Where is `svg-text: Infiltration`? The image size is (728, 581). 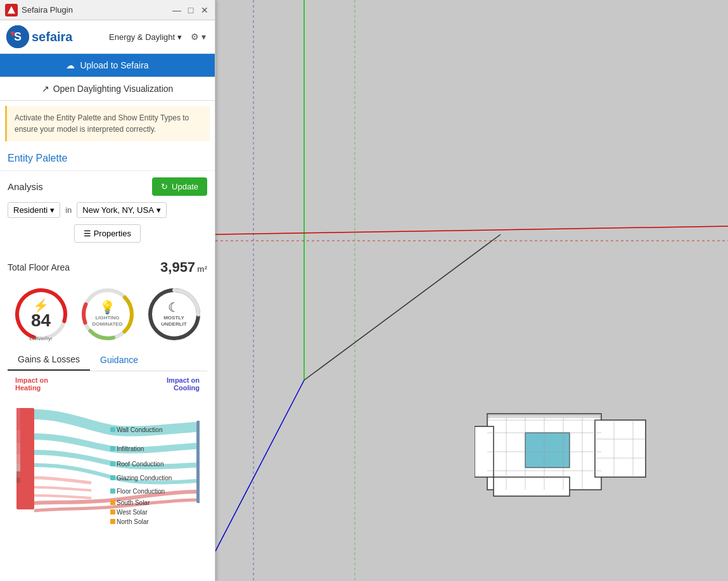
svg-text: Infiltration is located at coordinates (131, 449).